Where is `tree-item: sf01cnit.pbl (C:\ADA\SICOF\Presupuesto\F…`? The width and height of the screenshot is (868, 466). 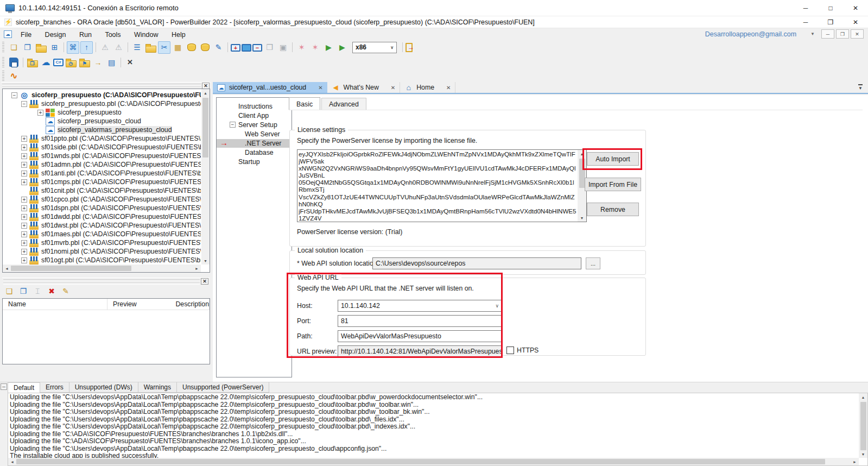
tree-item: sf01cnit.pbl (C:\ADA\SICOF\Presupuesto\F… is located at coordinates (102, 191).